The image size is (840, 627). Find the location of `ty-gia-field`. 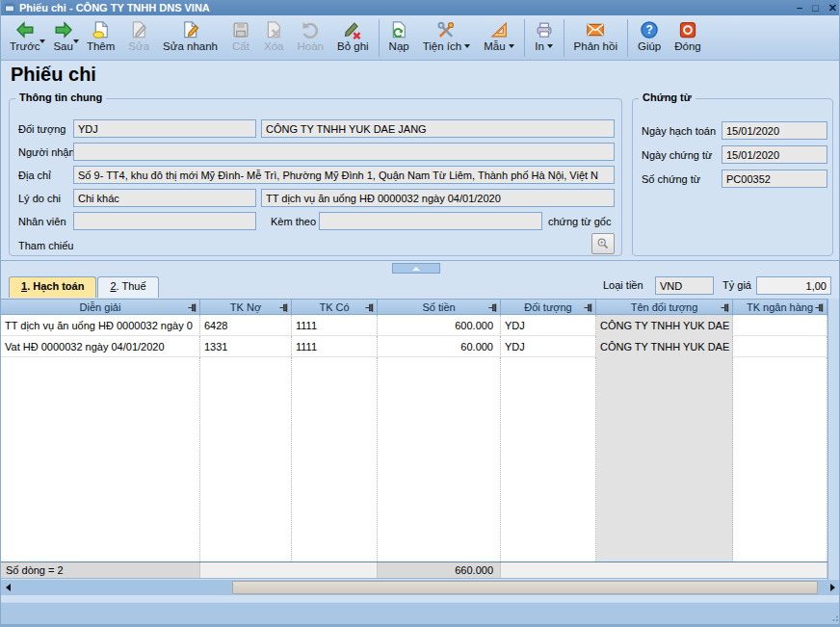

ty-gia-field is located at coordinates (794, 285).